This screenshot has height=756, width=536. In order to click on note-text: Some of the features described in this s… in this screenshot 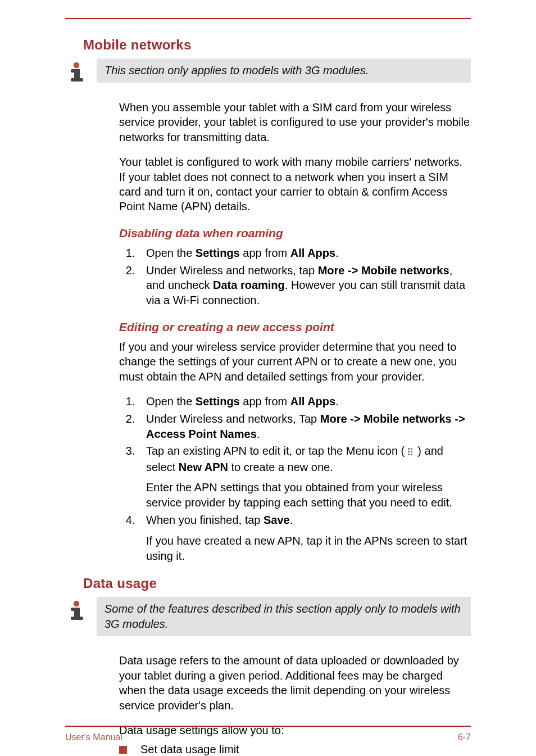, I will do `click(284, 617)`.